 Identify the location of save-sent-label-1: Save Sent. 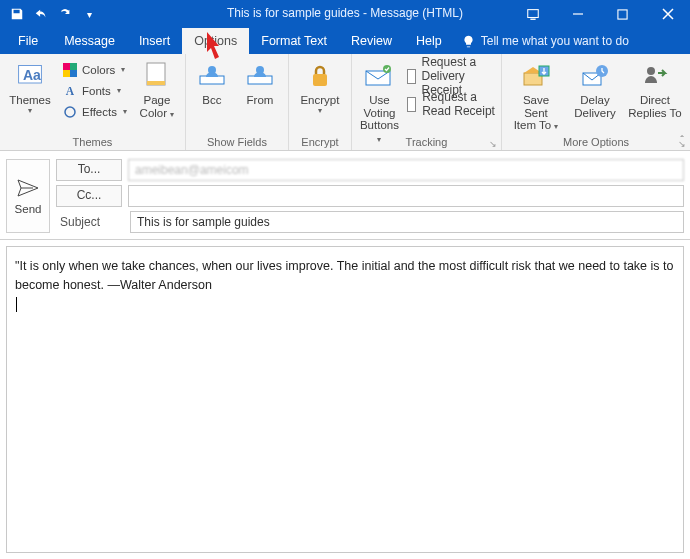
(536, 106).